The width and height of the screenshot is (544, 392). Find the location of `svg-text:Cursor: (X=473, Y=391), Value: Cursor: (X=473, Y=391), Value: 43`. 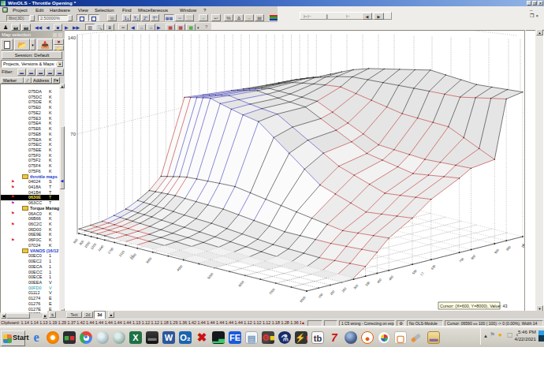

svg-text:Cursor: (X=473, Y=391), Value: Cursor: (X=473, Y=391), Value: 43 is located at coordinates (474, 306).